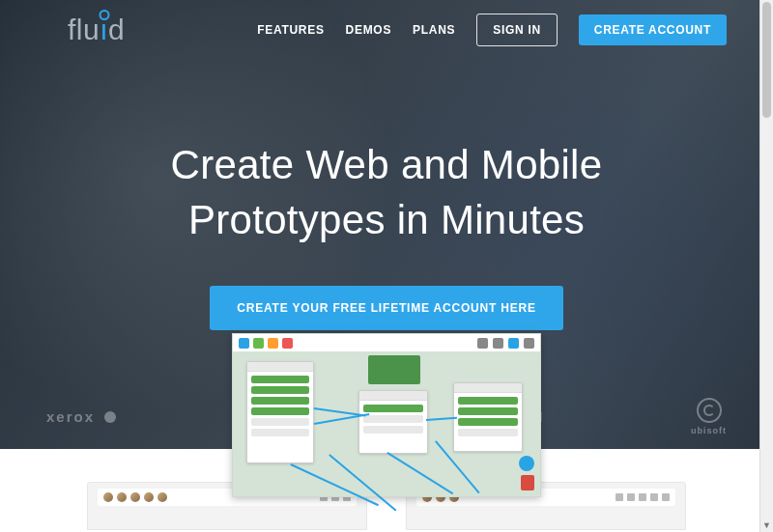  I want to click on logo: fluıd, so click(97, 30).